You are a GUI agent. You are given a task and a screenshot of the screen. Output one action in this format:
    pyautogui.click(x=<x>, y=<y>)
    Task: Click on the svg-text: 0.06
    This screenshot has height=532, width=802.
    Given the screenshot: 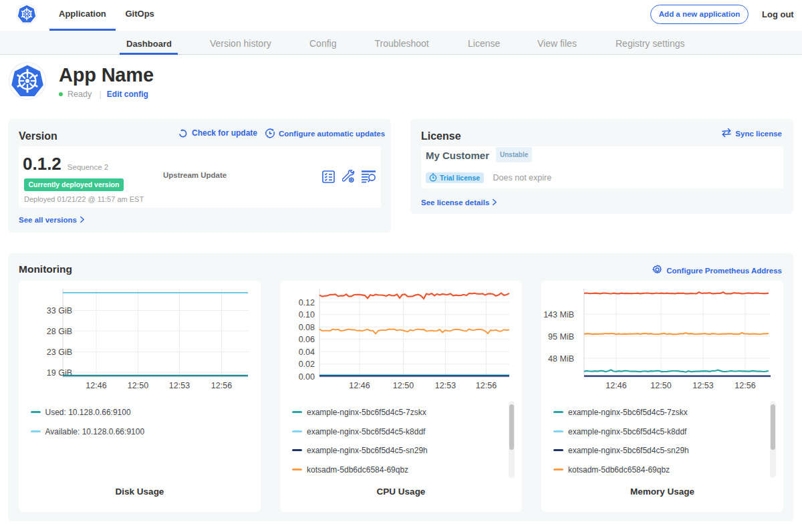 What is the action you would take?
    pyautogui.click(x=307, y=340)
    